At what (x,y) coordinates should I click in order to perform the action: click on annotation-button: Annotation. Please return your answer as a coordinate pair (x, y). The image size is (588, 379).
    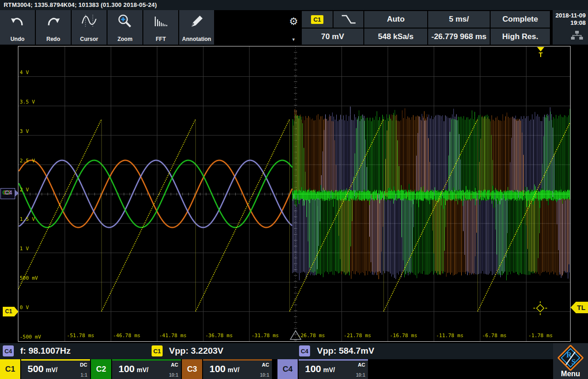
    Looking at the image, I should click on (197, 28).